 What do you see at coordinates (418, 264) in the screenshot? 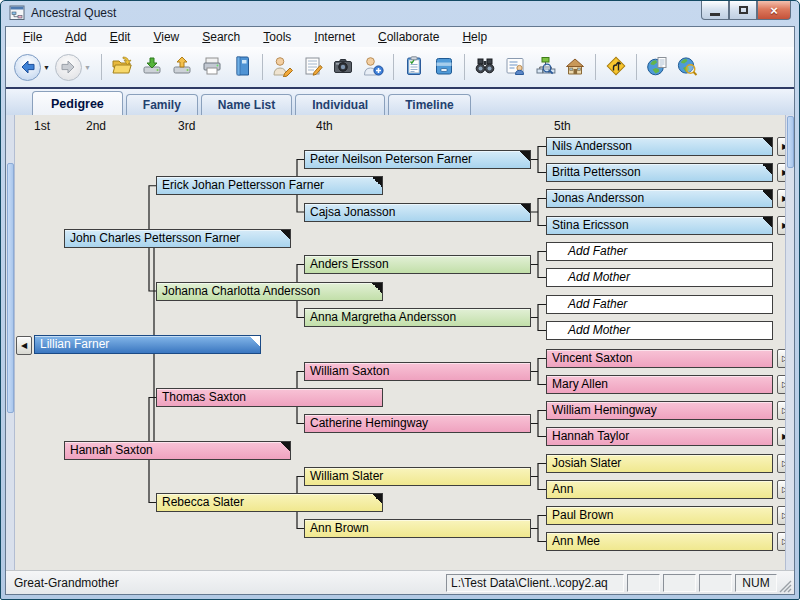
I see `person-box-anders: Anders Ersson` at bounding box center [418, 264].